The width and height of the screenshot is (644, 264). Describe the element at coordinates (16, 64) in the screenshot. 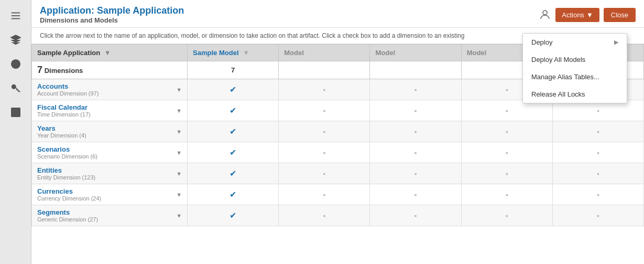

I see `sidebar-item-clock` at that location.